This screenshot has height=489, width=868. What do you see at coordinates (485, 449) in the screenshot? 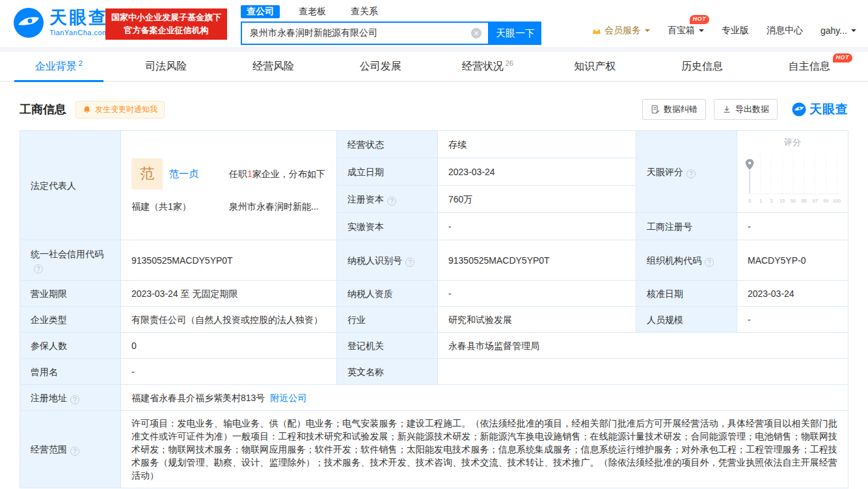
I see `field-value-business-scope: 许可项目：发电业务、输电业务、供（配）电业务；电气安装服务；建设工程施工。（依法…` at bounding box center [485, 449].